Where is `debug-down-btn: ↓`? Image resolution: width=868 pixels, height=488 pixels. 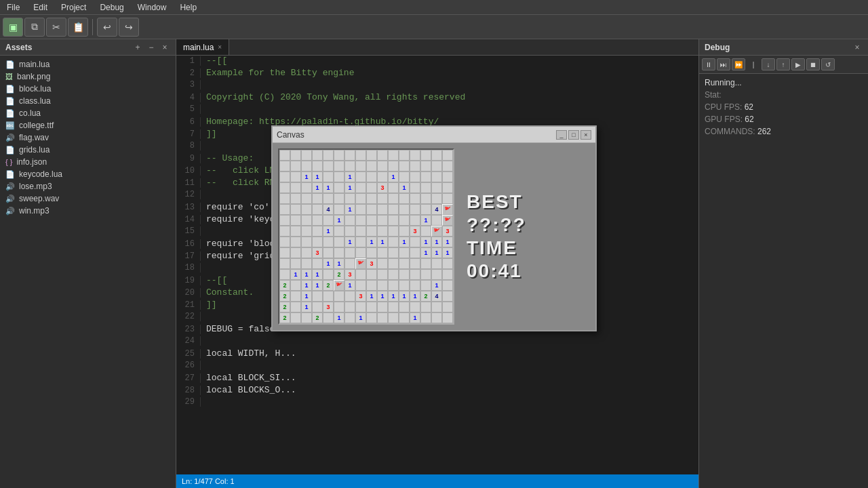 debug-down-btn: ↓ is located at coordinates (768, 64).